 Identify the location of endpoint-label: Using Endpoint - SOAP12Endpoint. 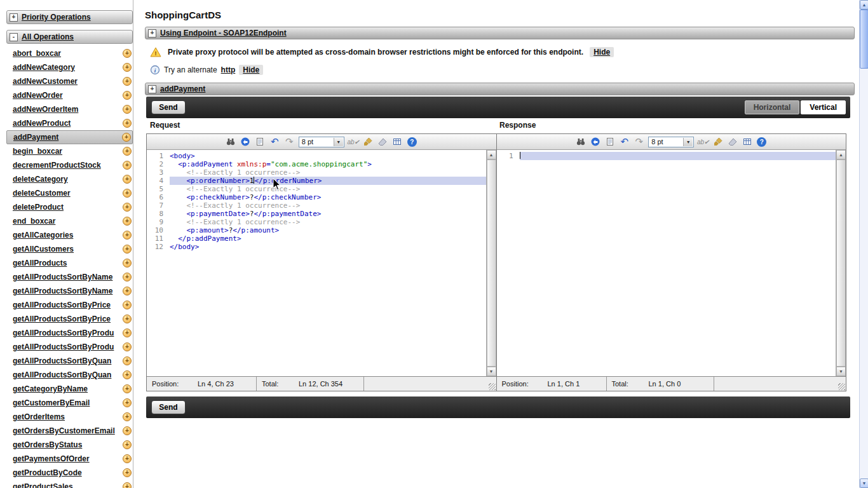
(224, 33).